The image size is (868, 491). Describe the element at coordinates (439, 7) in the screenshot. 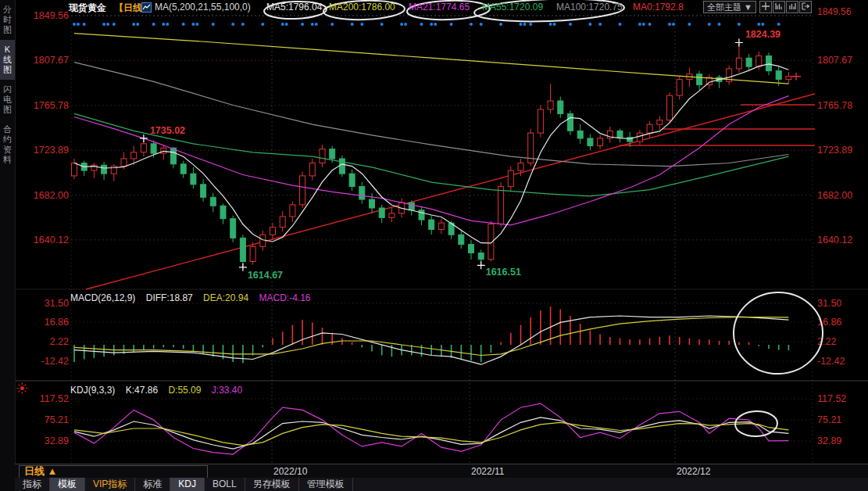

I see `header-ma-value-2: MA21:1774.65` at that location.